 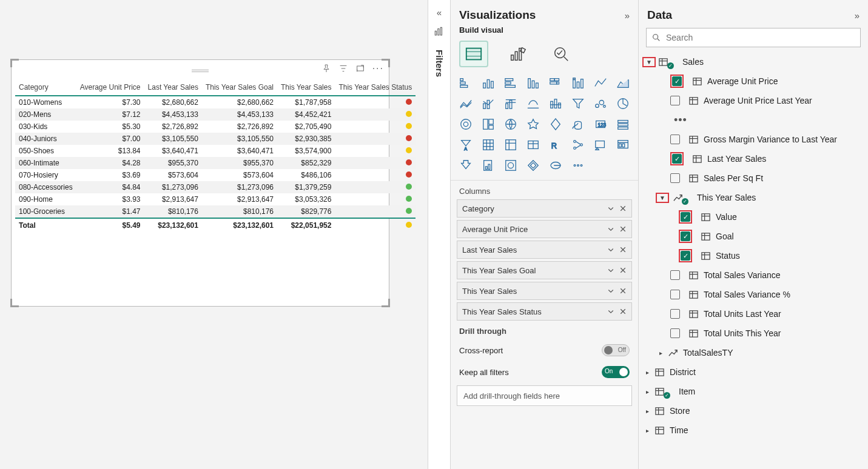 What do you see at coordinates (240, 88) in the screenshot?
I see `column-header: This Year Sales Goal` at bounding box center [240, 88].